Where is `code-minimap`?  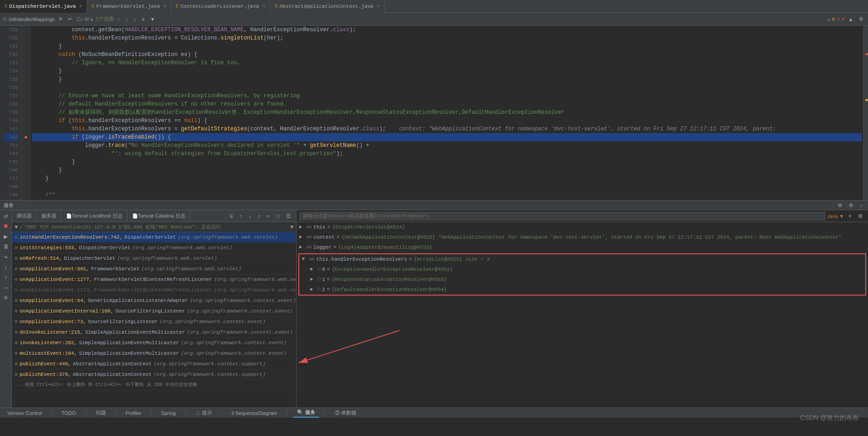
code-minimap is located at coordinates (866, 113).